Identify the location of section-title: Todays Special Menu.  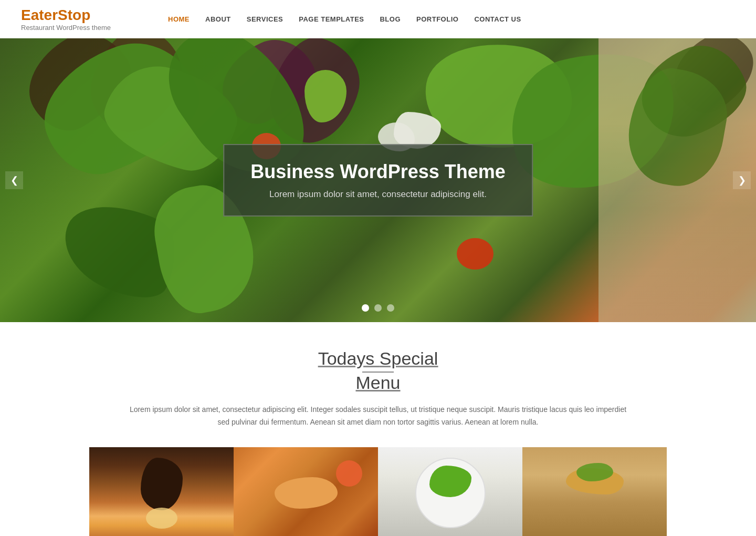
(378, 371).